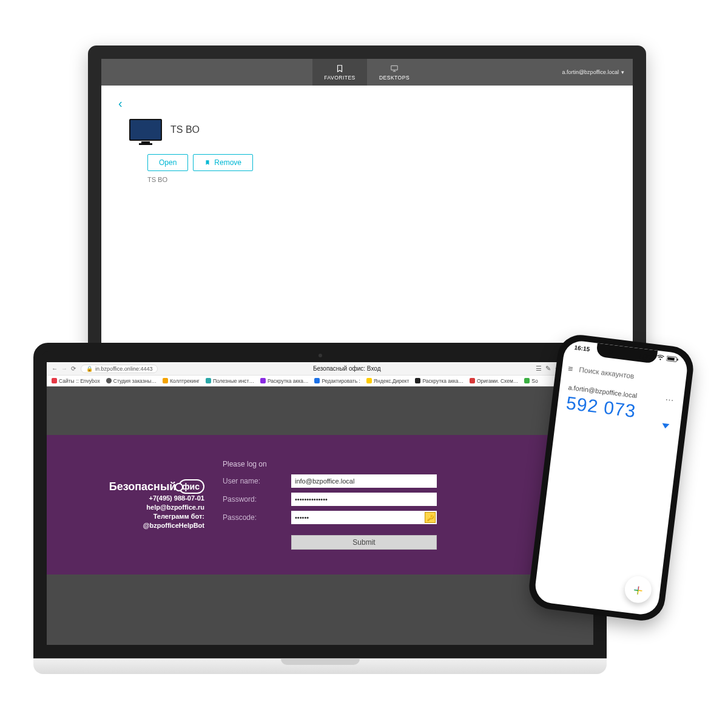 The width and height of the screenshot is (728, 728). What do you see at coordinates (320, 381) in the screenshot?
I see `bookmarks-bar: Сайты :: Envybox Студия заказны… Коллтре…` at bounding box center [320, 381].